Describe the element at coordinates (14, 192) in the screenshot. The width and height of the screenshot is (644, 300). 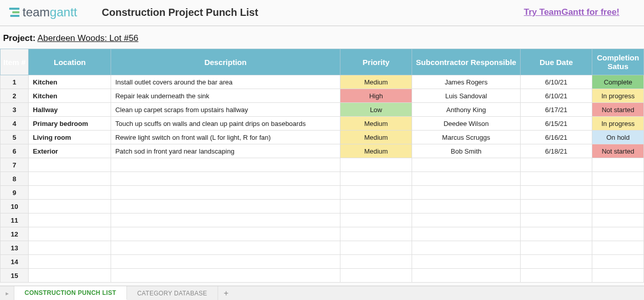
I see `cell-item: 9` at that location.